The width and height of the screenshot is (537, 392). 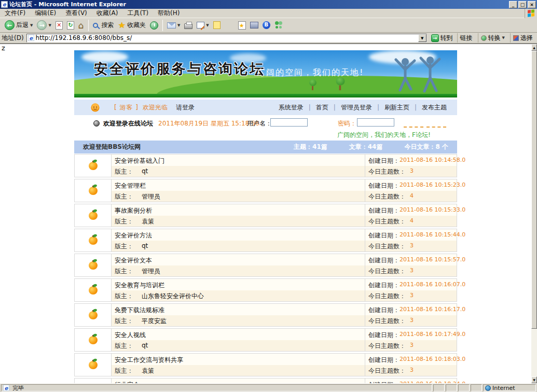 I want to click on forward-dropdown-icon: ▼, so click(x=50, y=25).